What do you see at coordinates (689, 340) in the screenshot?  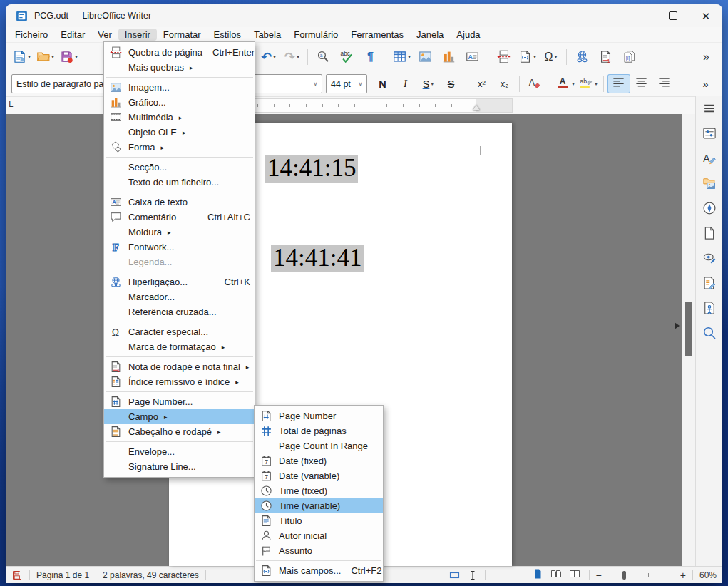 I see `vertical-scrollbar` at bounding box center [689, 340].